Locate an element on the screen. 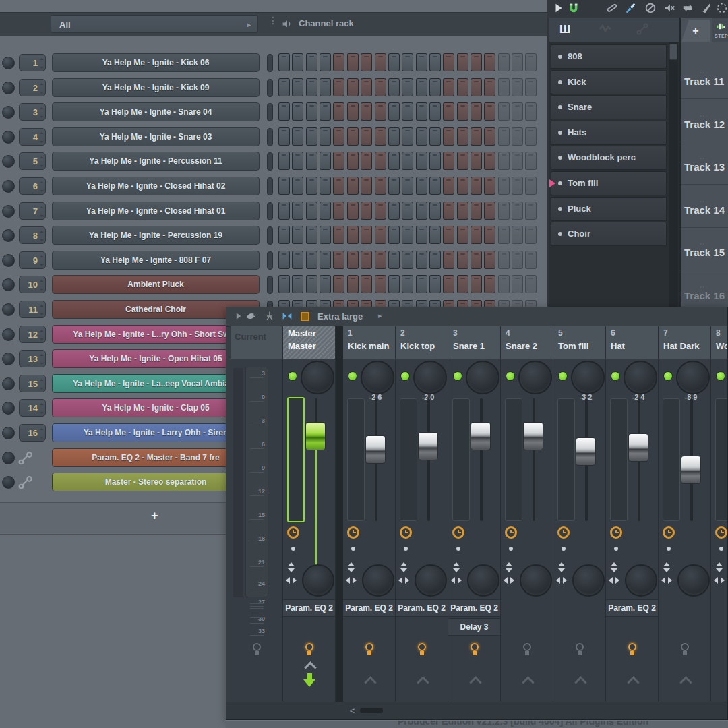 Image resolution: width=728 pixels, height=728 pixels. record-dot-icon is located at coordinates (353, 549).